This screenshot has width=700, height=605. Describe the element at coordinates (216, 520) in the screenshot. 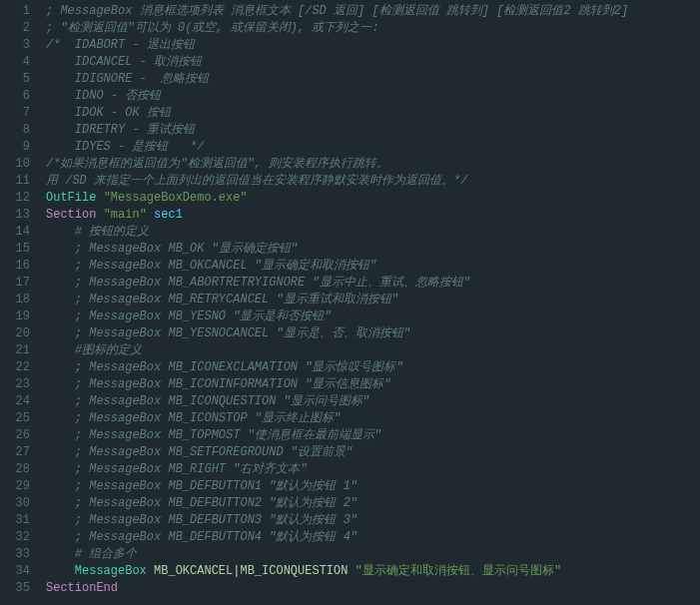

I see `code-token: ; MessageBox MB_DEFBUTTON3 "默认为按钮 3"` at that location.